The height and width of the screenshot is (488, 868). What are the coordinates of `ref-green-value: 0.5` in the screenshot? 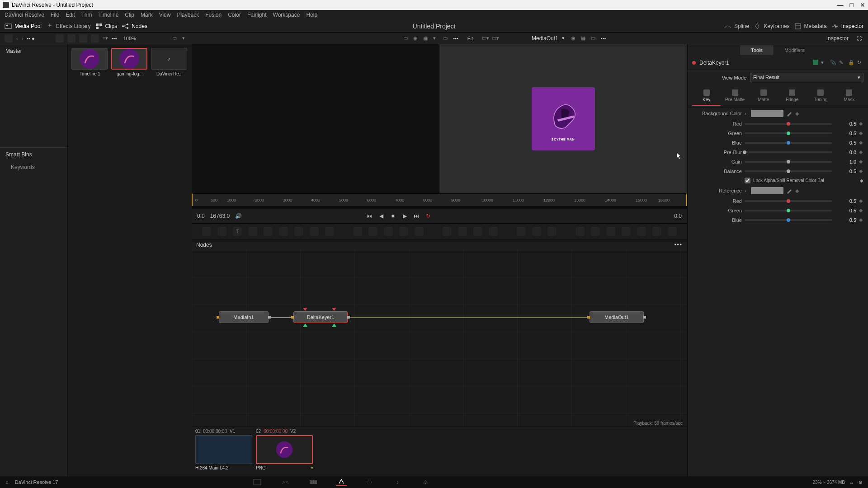 It's located at (845, 211).